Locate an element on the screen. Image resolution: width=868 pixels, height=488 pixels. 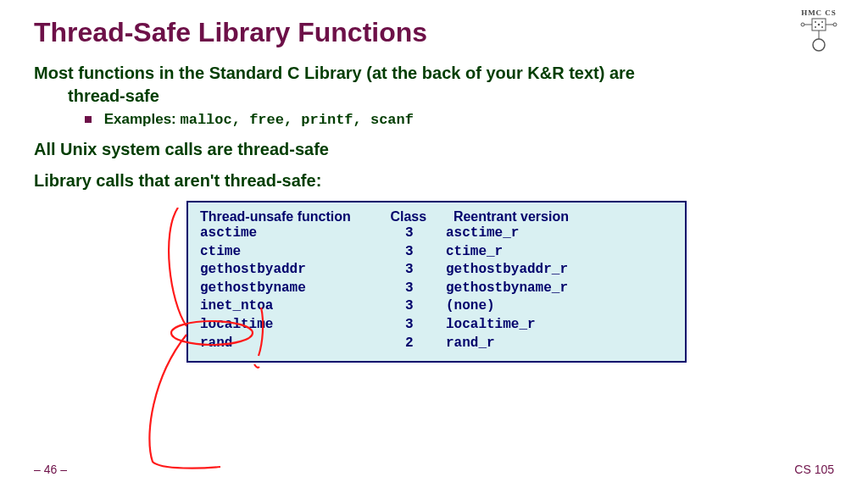
slide-title: Thread-Safe Library Functions is located at coordinates (434, 32).